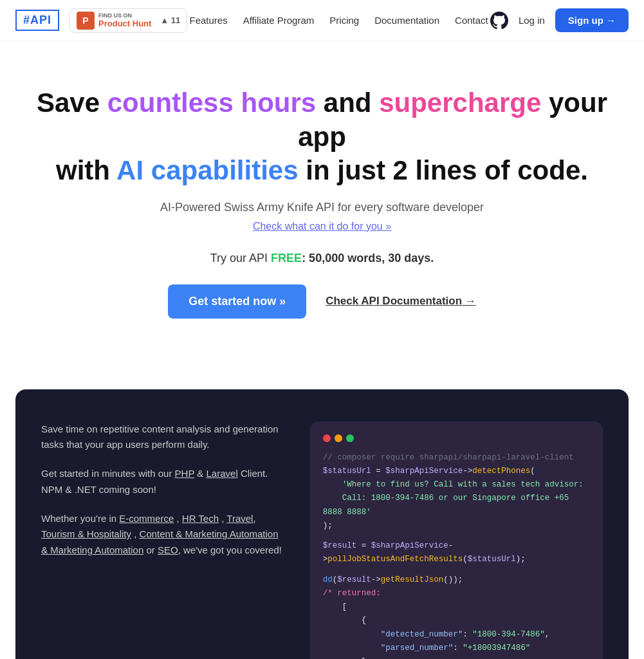 This screenshot has height=659, width=644. Describe the element at coordinates (322, 207) in the screenshot. I see `hero-subtitle: AI-Powered Swiss Army Knife API for ever…` at that location.